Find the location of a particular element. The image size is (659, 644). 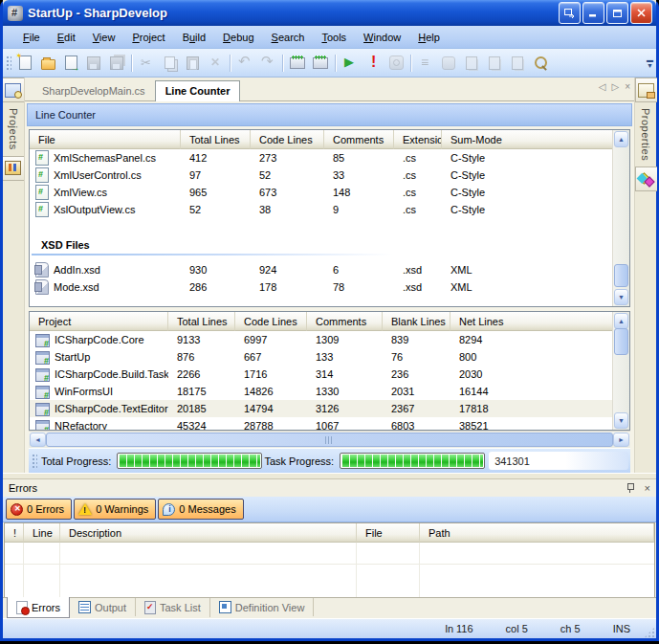

menu-item: Edit is located at coordinates (67, 37).